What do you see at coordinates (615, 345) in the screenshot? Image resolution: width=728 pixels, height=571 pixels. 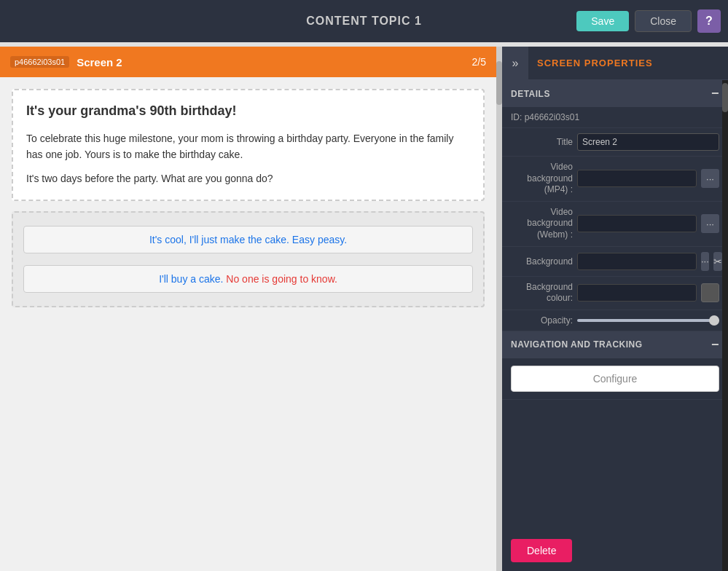 I see `nav-section-header: NAVIGATION AND TRACKING −` at bounding box center [615, 345].